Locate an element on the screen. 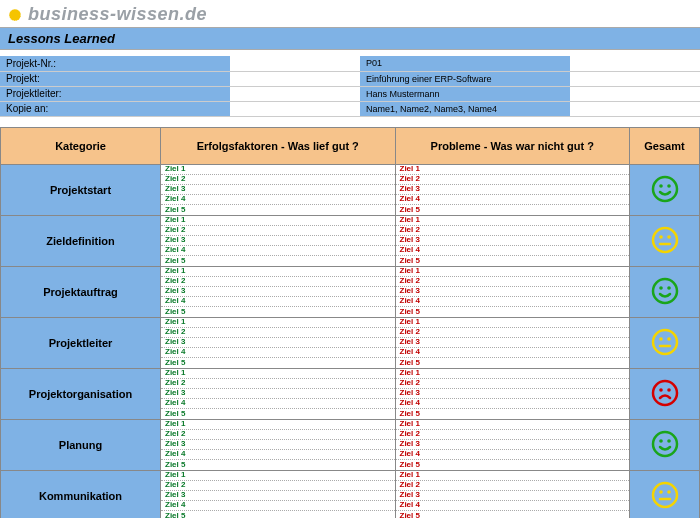 The image size is (700, 518). site-header: business-wissen.de is located at coordinates (350, 14).